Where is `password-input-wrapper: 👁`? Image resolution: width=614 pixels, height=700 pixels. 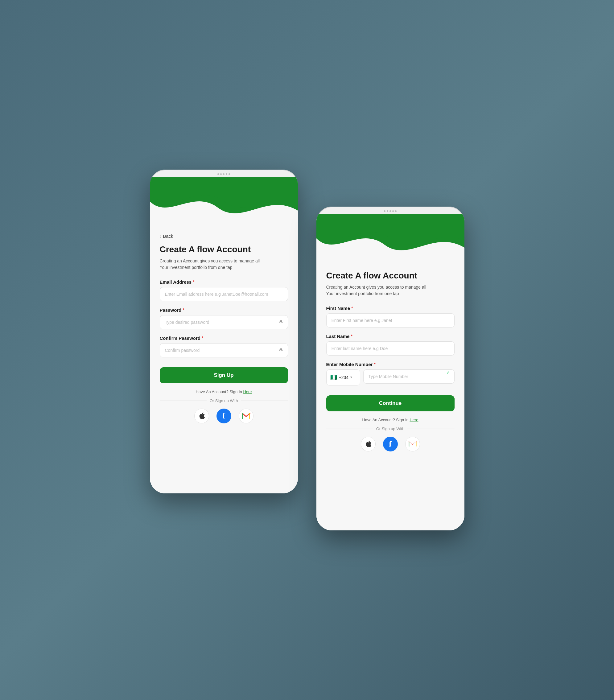 password-input-wrapper: 👁 is located at coordinates (224, 322).